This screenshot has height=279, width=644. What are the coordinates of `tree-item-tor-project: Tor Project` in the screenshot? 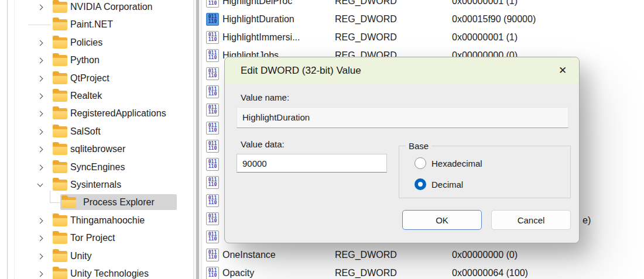 It's located at (97, 238).